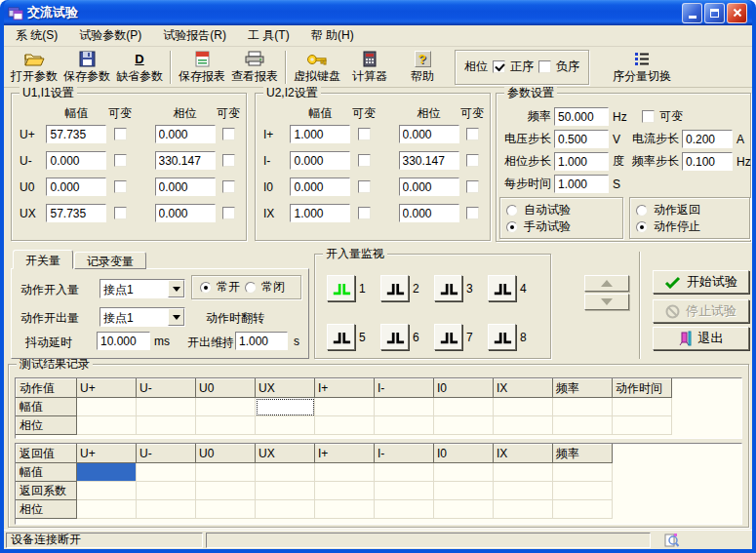  What do you see at coordinates (700, 311) in the screenshot?
I see `stop-test-button: 停止试验` at bounding box center [700, 311].